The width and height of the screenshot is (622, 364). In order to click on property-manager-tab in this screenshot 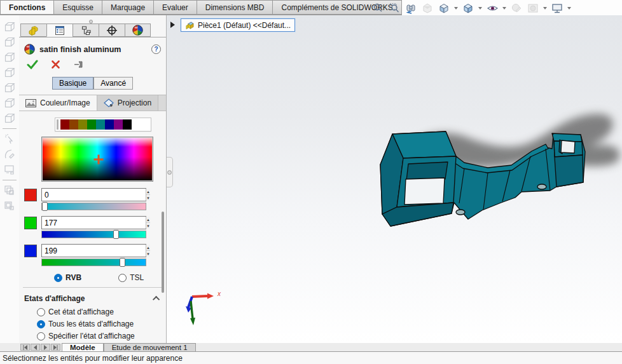, I will do `click(60, 30)`.